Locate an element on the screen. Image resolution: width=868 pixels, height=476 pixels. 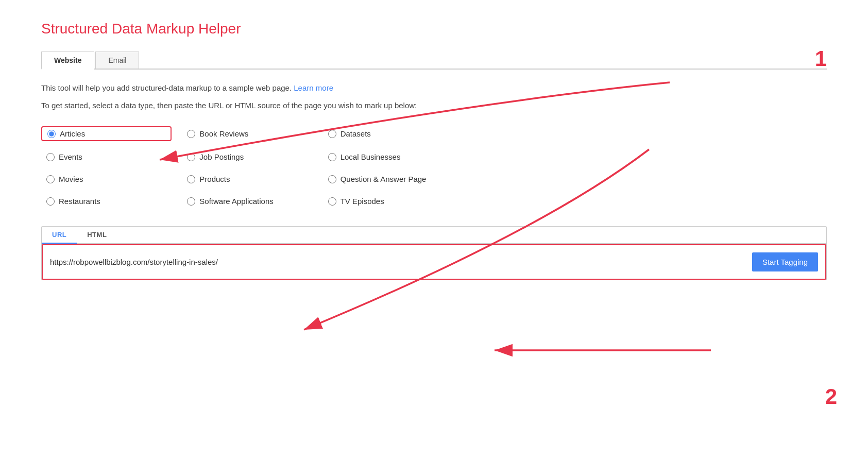
radio-tv-episodes: TV Episodes is located at coordinates (388, 201).